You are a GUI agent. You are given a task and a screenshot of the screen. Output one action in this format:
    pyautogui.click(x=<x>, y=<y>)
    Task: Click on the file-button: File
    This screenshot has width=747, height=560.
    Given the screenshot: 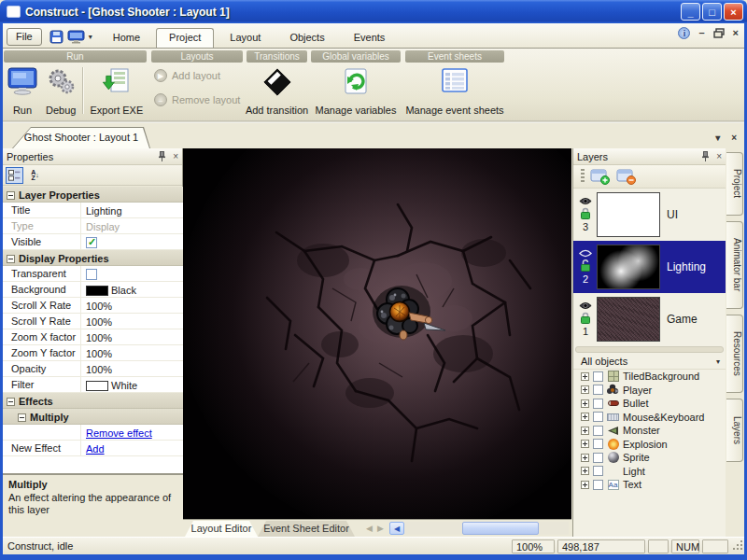 What is the action you would take?
    pyautogui.click(x=24, y=37)
    